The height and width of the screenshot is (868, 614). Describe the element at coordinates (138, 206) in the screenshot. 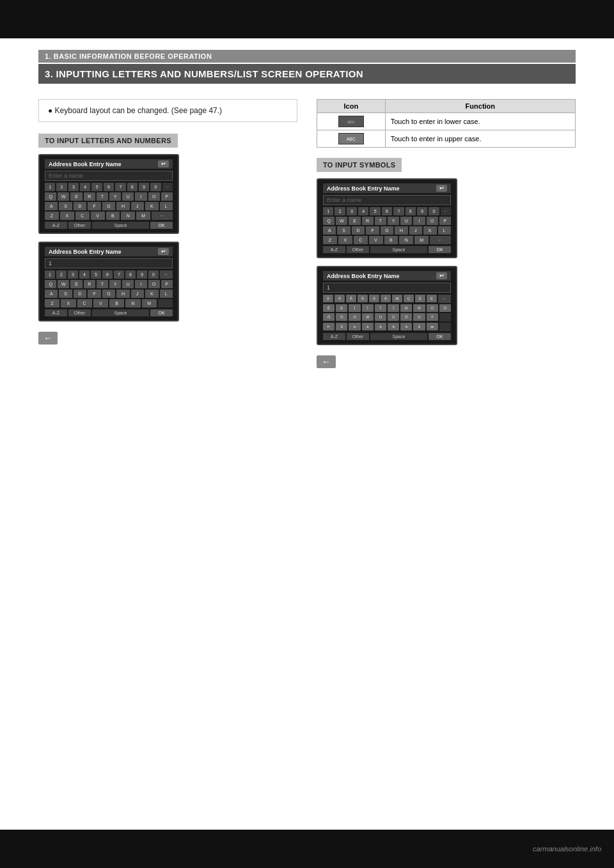

I see `key-j: J` at that location.